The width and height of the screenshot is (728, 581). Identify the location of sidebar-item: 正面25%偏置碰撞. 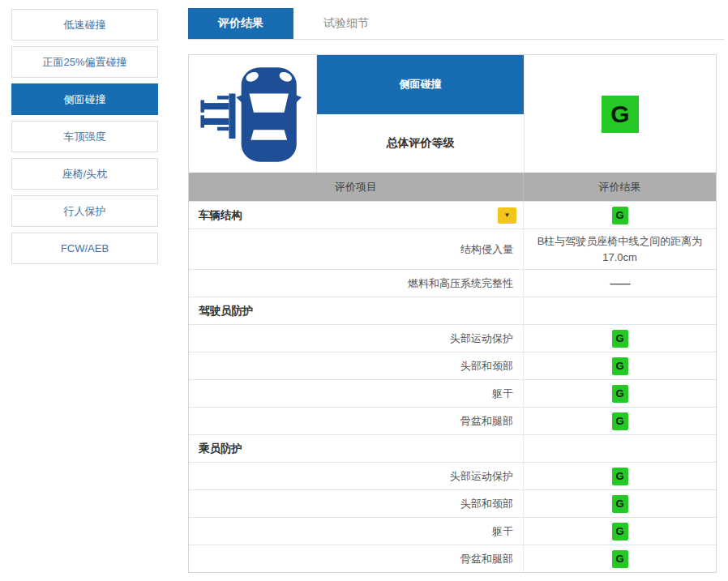
(84, 62).